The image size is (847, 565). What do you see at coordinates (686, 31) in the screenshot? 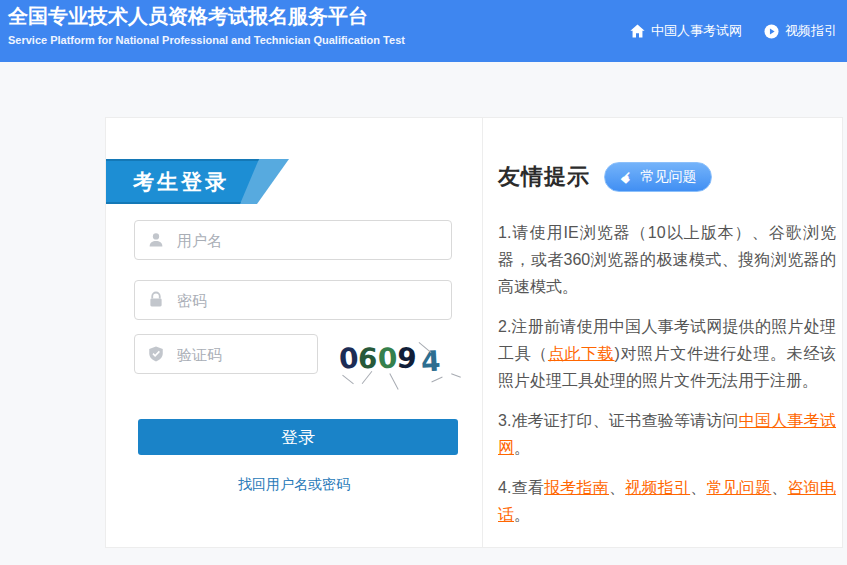
I see `nav-link-cpta-site: 中国人事考试网` at bounding box center [686, 31].